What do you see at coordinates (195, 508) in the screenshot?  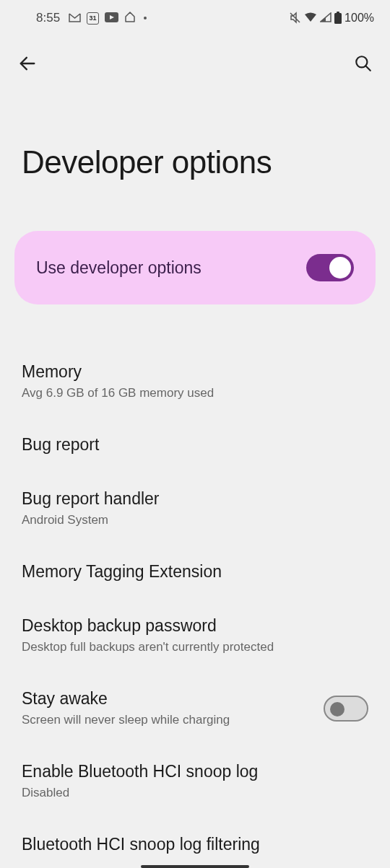 I see `setting-text: Bug report handlerAndroid System` at bounding box center [195, 508].